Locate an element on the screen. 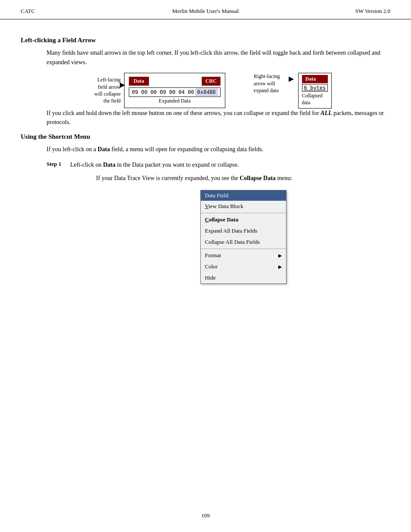 The width and height of the screenshot is (411, 532). right-collapsed-box: Data 6 bytes Collapseddata is located at coordinates (315, 90).